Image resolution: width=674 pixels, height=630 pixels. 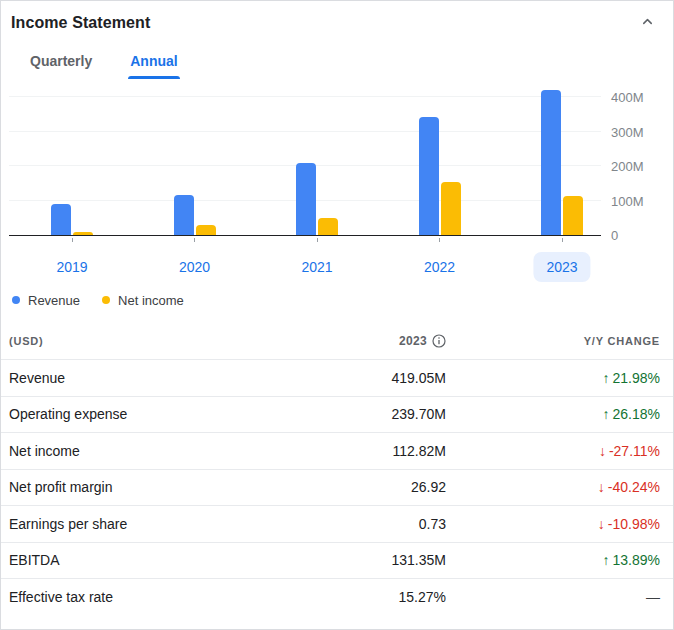 What do you see at coordinates (636, 378) in the screenshot?
I see `change-value: 21.98%` at bounding box center [636, 378].